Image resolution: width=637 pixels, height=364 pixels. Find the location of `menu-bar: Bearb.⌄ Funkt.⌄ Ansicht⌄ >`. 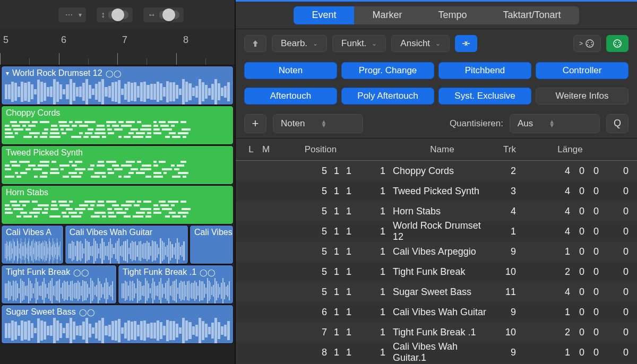

menu-bar: Bearb.⌄ Funkt.⌄ Ansicht⌄ > is located at coordinates (436, 44).